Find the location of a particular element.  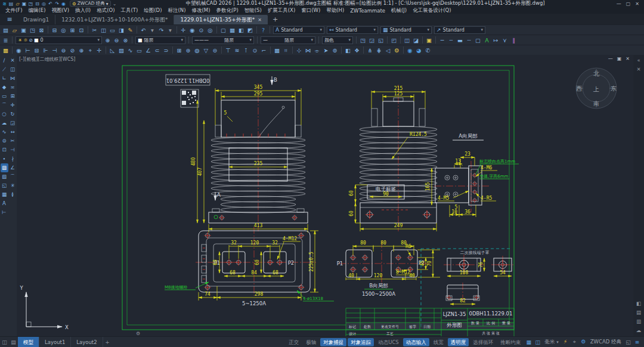

text-style-dropdown: A Standard ▾ is located at coordinates (299, 30).